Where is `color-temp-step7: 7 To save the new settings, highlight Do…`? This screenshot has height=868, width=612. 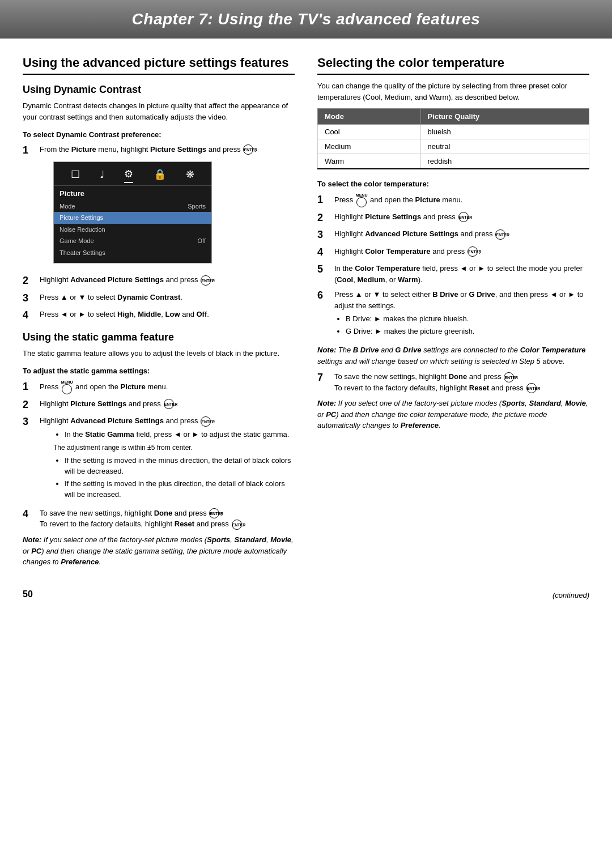
color-temp-step7: 7 To save the new settings, highlight Do… is located at coordinates (453, 382).